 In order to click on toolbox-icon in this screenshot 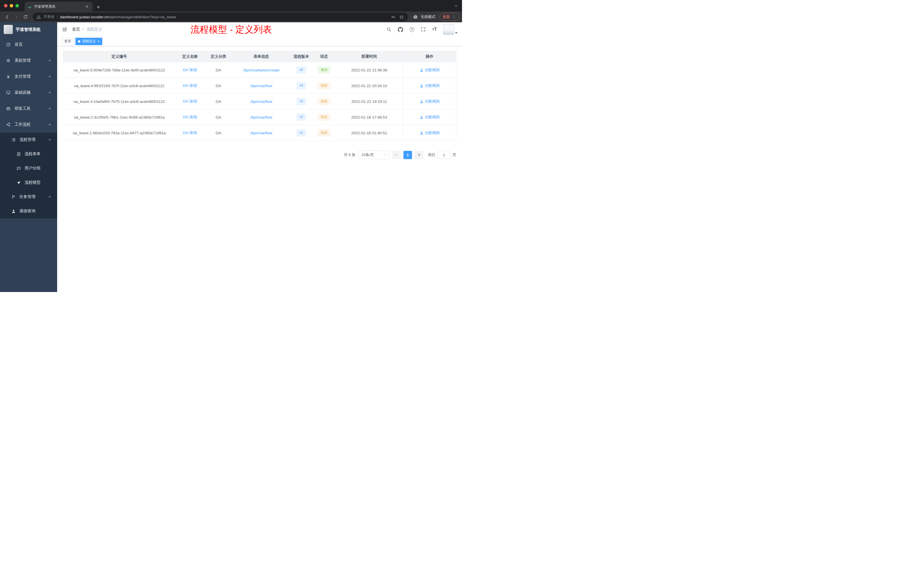, I will do `click(8, 109)`.